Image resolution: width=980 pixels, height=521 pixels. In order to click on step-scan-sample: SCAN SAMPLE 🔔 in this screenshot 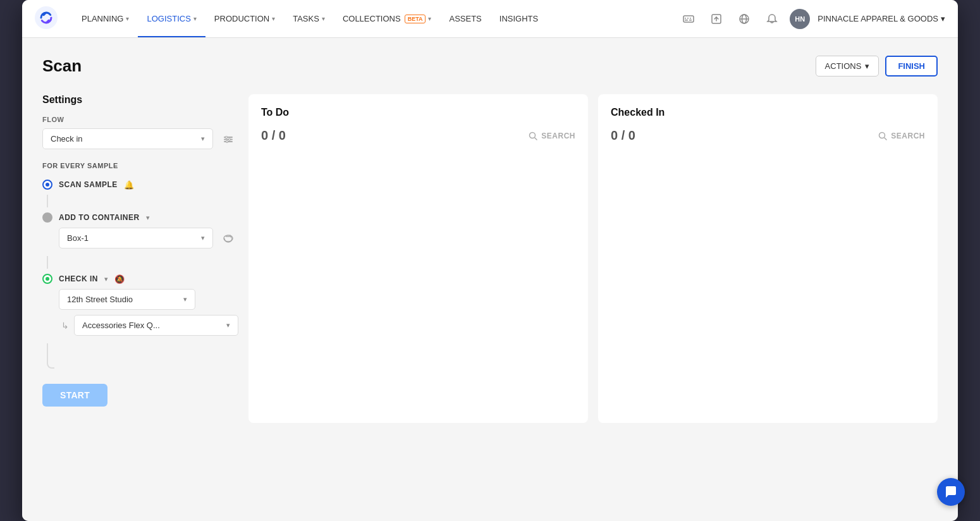, I will do `click(140, 187)`.